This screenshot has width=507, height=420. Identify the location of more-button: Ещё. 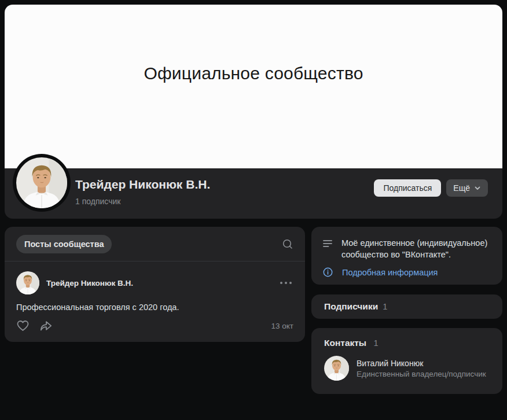
(467, 188).